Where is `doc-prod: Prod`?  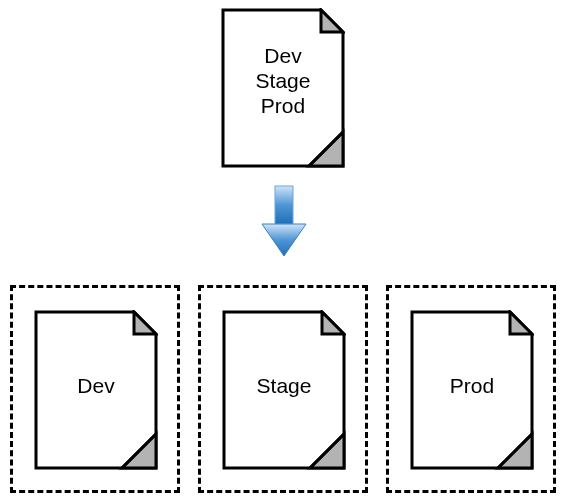
doc-prod: Prod is located at coordinates (472, 390).